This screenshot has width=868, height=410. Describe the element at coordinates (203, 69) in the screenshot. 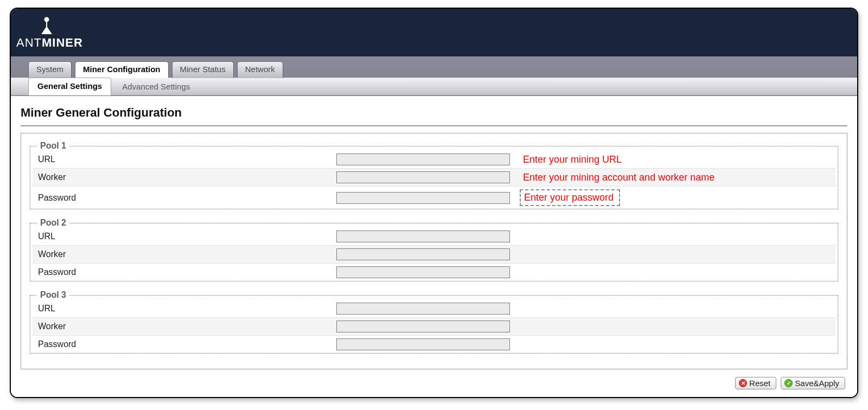

I see `main-tab-miner-status: Miner Status` at that location.